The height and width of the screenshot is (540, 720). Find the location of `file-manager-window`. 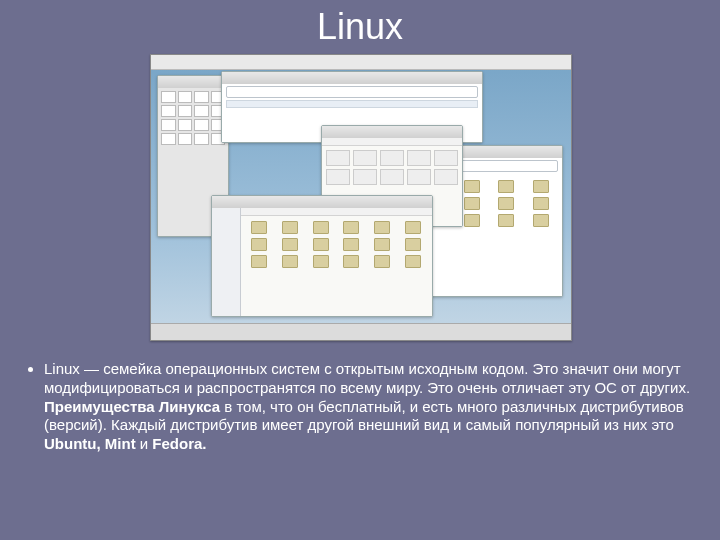

file-manager-window is located at coordinates (322, 256).